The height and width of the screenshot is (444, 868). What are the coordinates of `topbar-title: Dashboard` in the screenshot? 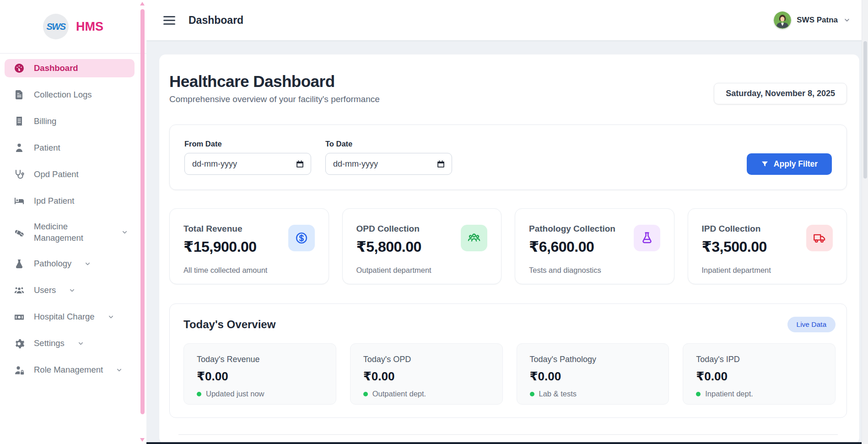 It's located at (216, 20).